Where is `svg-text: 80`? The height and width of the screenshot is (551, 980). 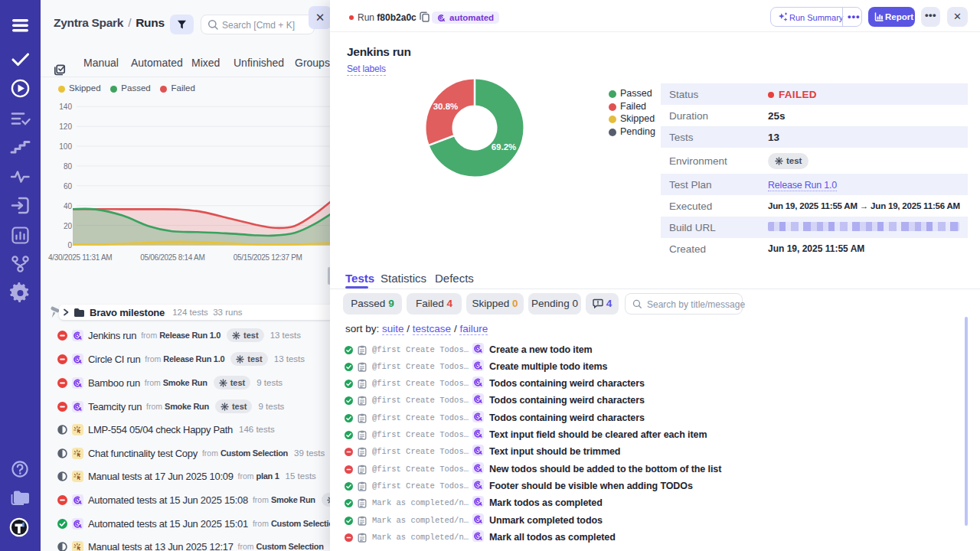
svg-text: 80 is located at coordinates (68, 167).